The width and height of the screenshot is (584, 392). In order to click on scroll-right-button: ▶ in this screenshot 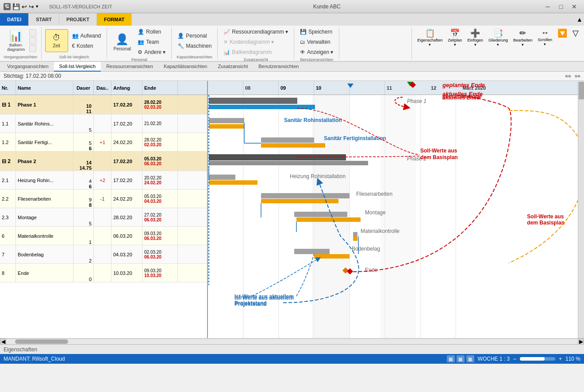, I will do `click(581, 342)`.